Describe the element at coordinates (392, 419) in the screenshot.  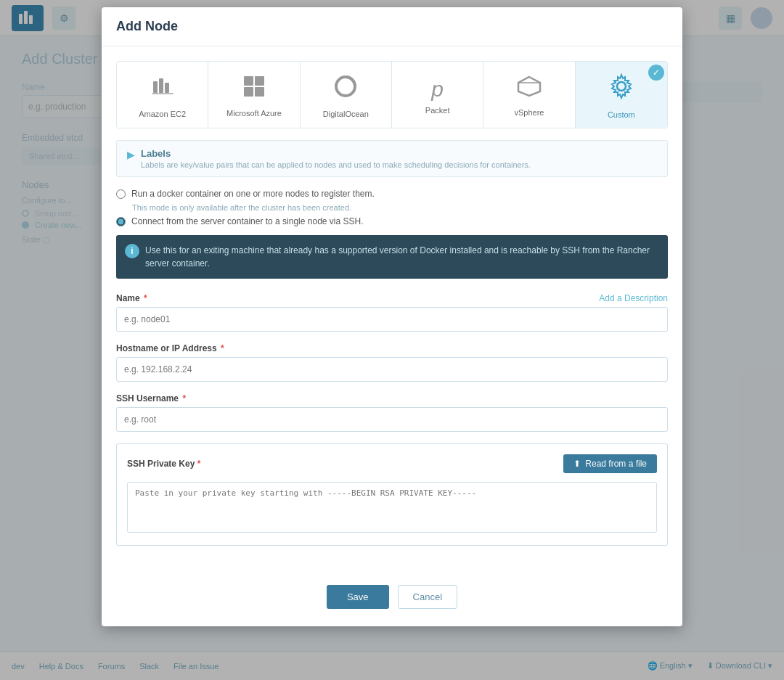
I see `ssh-username-input` at that location.